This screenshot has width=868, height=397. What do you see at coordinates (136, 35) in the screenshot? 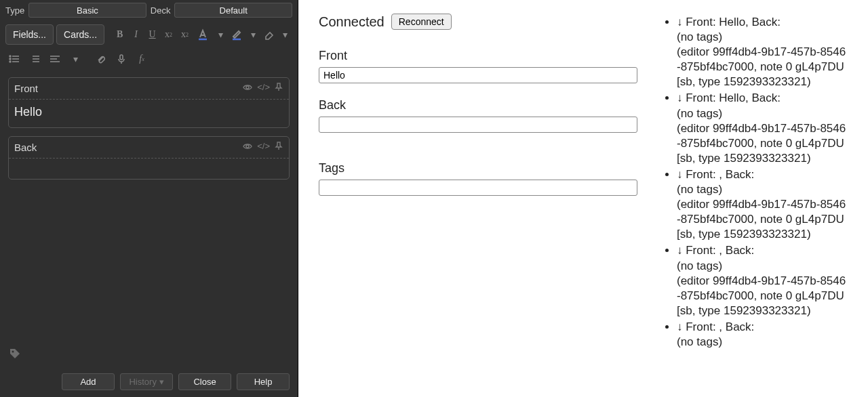
I see `italic-icon: I` at bounding box center [136, 35].